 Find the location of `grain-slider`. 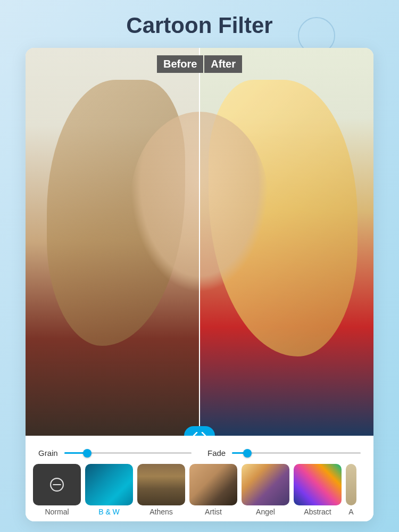

grain-slider is located at coordinates (128, 453).